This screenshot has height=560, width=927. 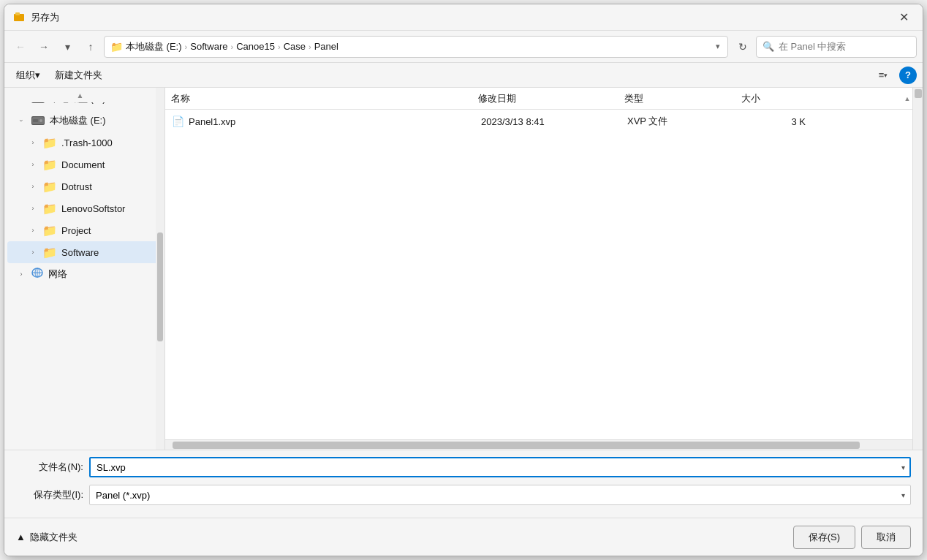 What do you see at coordinates (904, 18) in the screenshot?
I see `close-button: ✕` at bounding box center [904, 18].